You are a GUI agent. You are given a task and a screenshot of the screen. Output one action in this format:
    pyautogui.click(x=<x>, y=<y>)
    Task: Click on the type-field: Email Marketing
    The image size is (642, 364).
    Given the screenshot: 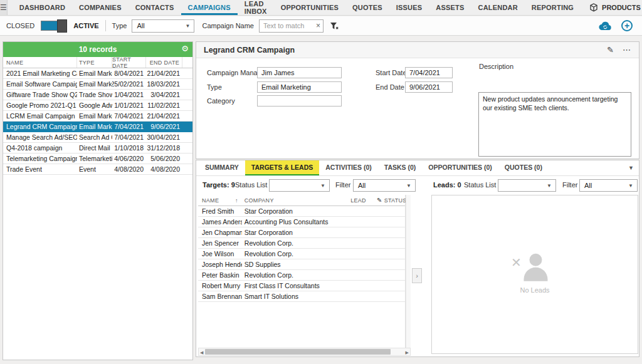 What is the action you would take?
    pyautogui.click(x=300, y=87)
    